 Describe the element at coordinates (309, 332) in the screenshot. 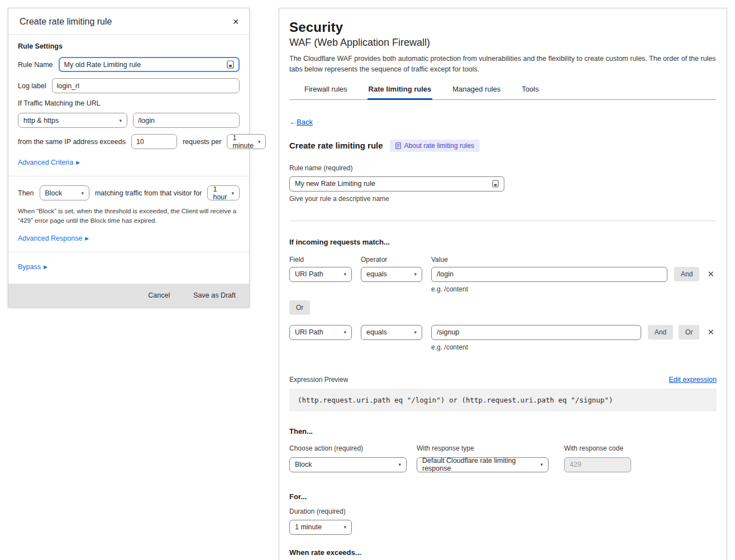

I see `field-select-2-value: URI Path` at that location.